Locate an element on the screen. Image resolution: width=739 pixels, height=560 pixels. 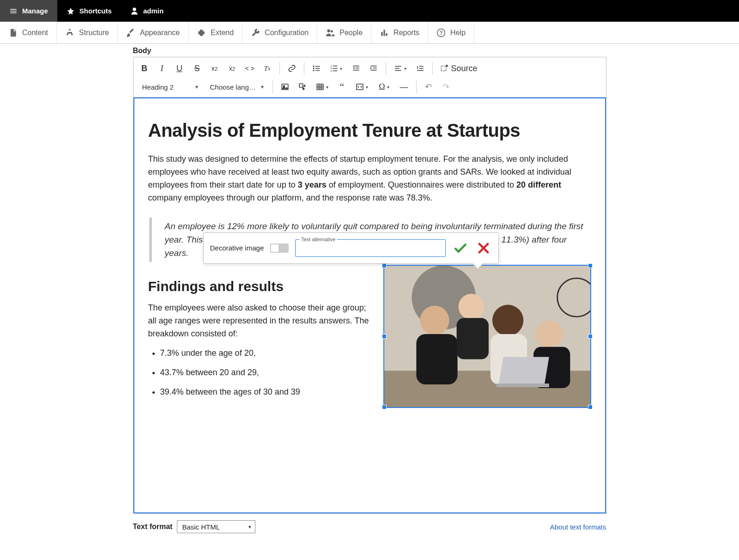
svg-text: 3 is located at coordinates (332, 71).